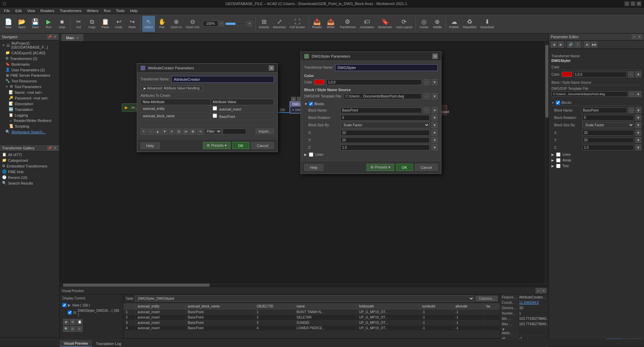  Describe the element at coordinates (30, 160) in the screenshot. I see `gallery-item-categorized: 📁 Categorized` at that location.